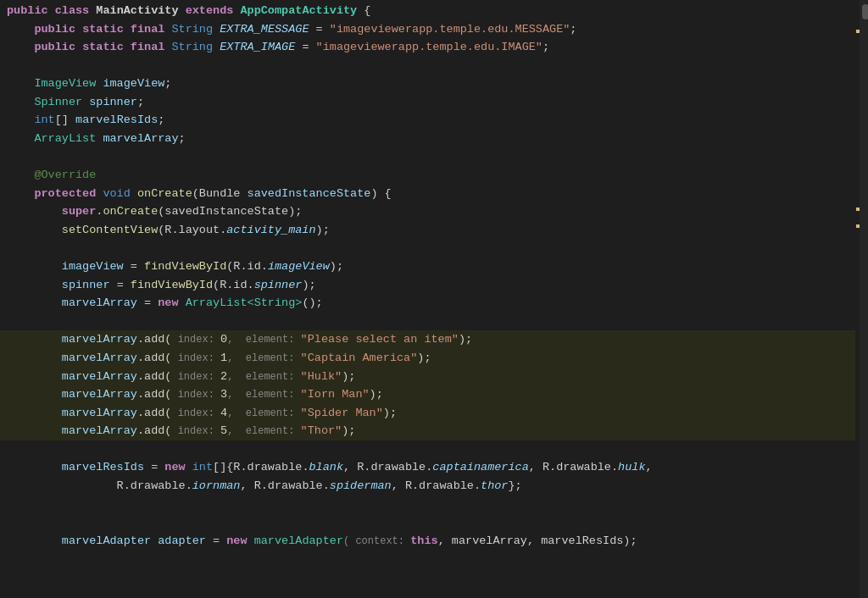  Describe the element at coordinates (359, 358) in the screenshot. I see `token: "Captain America"` at that location.